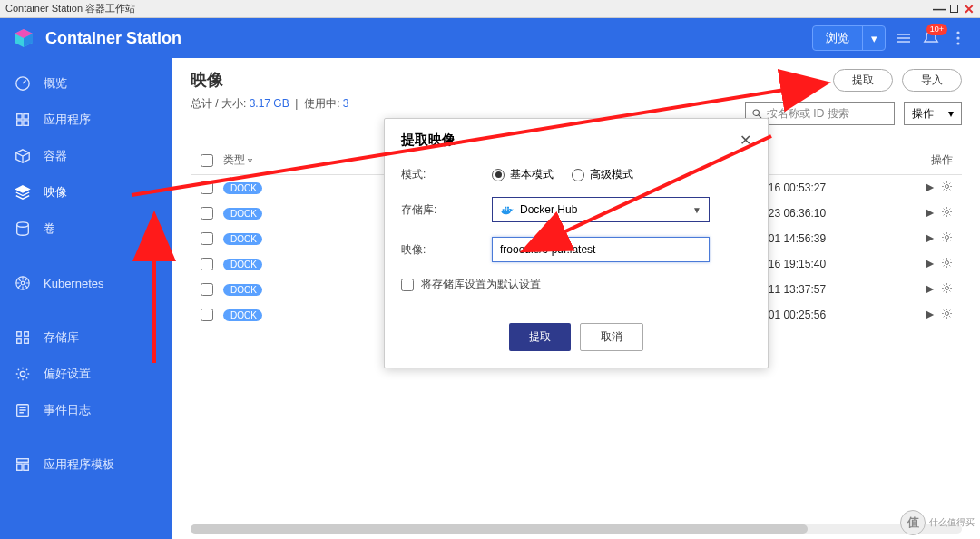 This screenshot has width=980, height=539. Describe the element at coordinates (407, 285) in the screenshot. I see `default-repo-checkbox` at that location.